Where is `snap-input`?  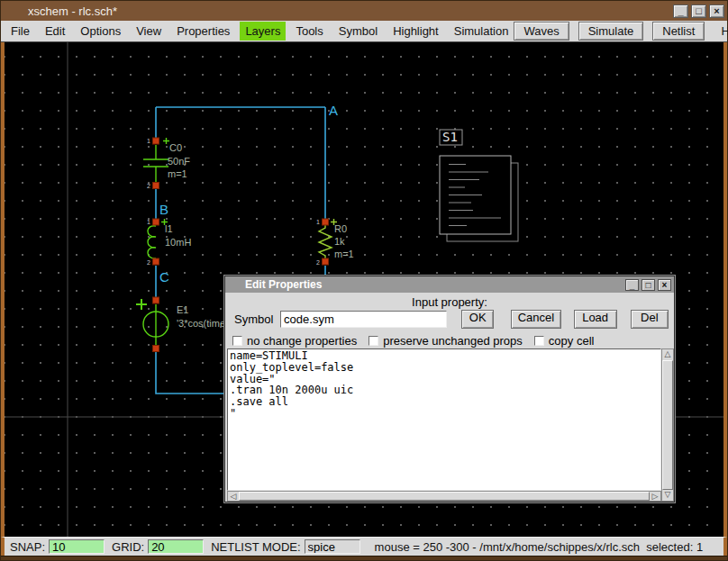 snap-input is located at coordinates (77, 547).